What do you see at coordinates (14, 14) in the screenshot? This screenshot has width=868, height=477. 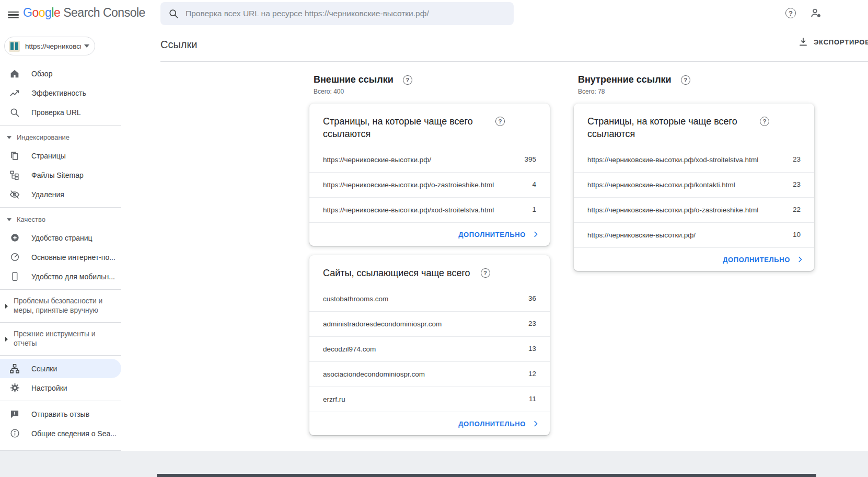 I see `hamburger-icon` at bounding box center [14, 14].